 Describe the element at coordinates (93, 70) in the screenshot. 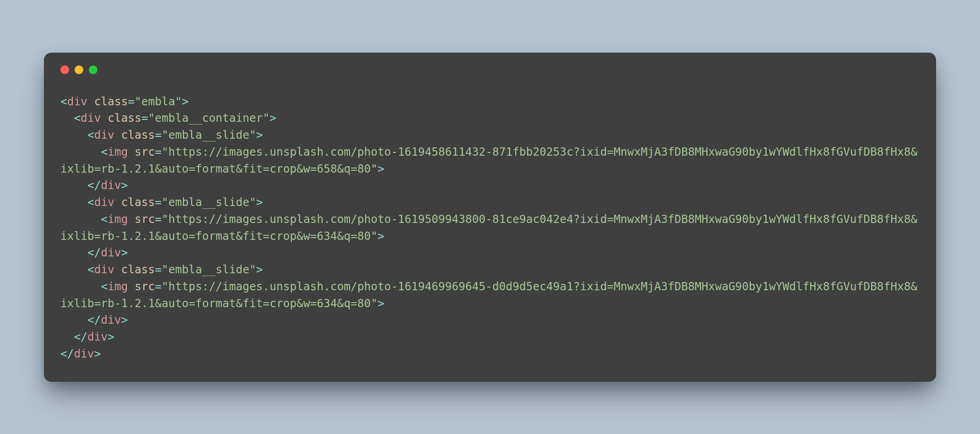

I see `window-maximize-dot` at that location.